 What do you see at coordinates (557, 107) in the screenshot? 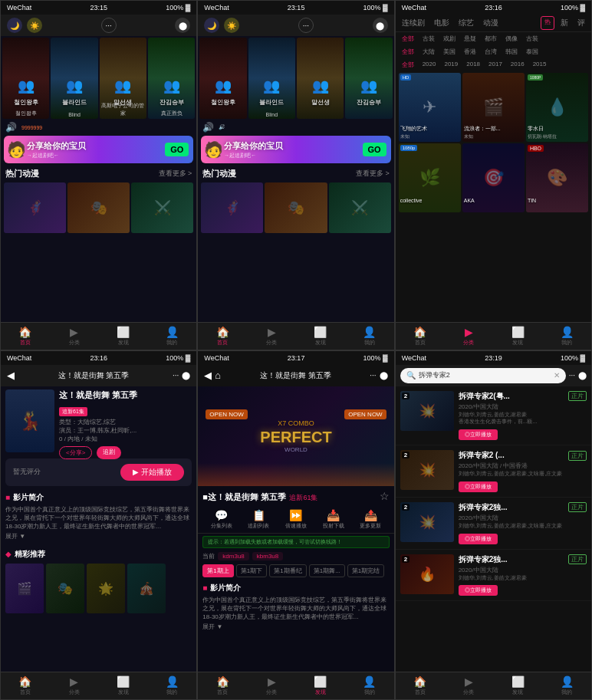
I see `movie-card-3: 💧 1080P 零水日 切瓦朗·纳塔拉` at bounding box center [557, 107].